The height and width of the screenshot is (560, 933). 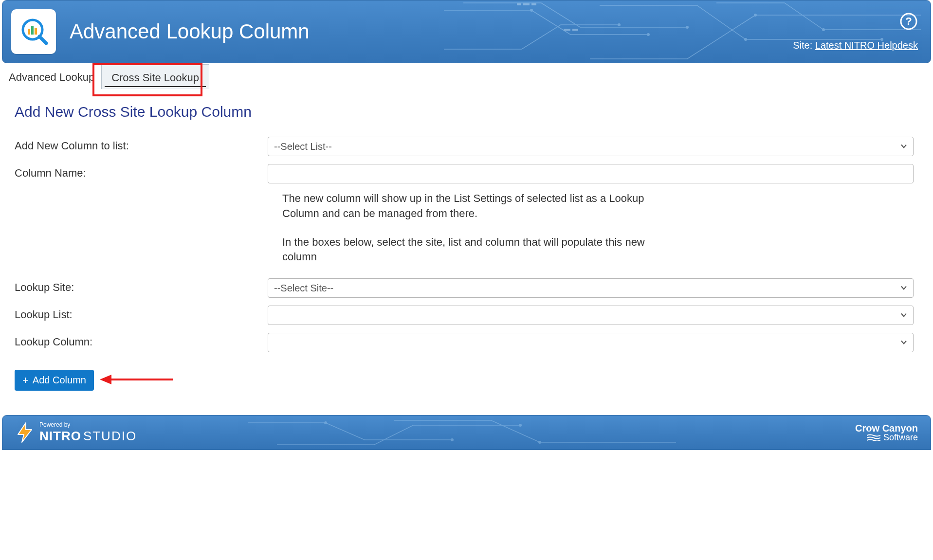 I want to click on app-logo, so click(x=34, y=32).